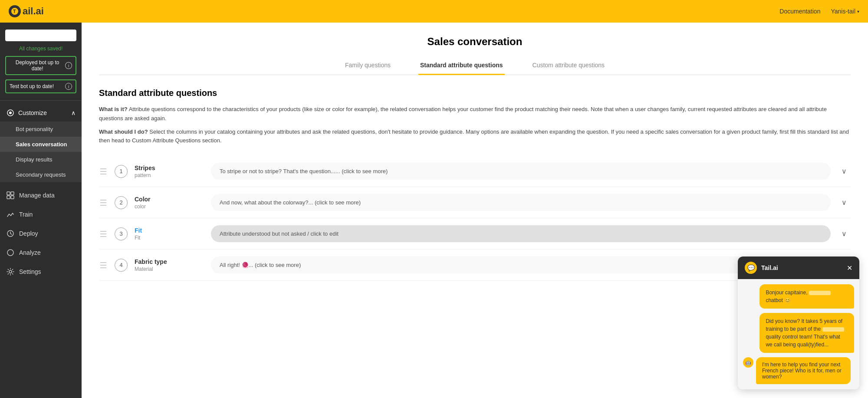 This screenshot has height=398, width=868. I want to click on attr-name-1: Stripes, so click(169, 168).